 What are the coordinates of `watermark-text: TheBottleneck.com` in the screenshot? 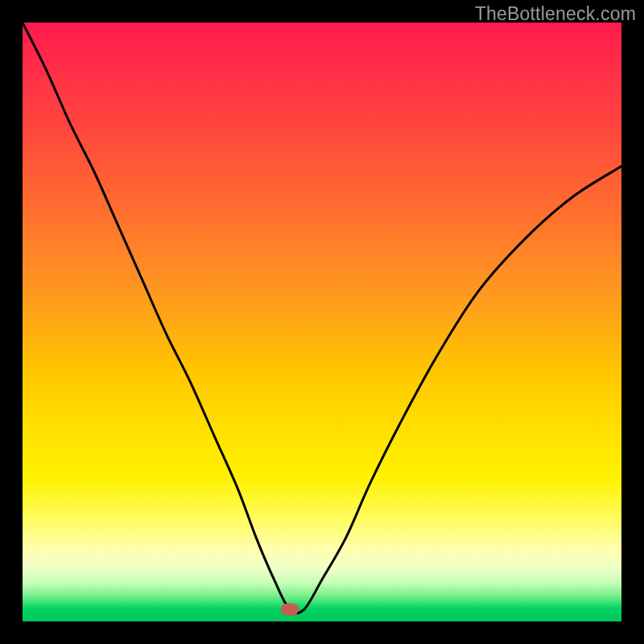 It's located at (555, 14).